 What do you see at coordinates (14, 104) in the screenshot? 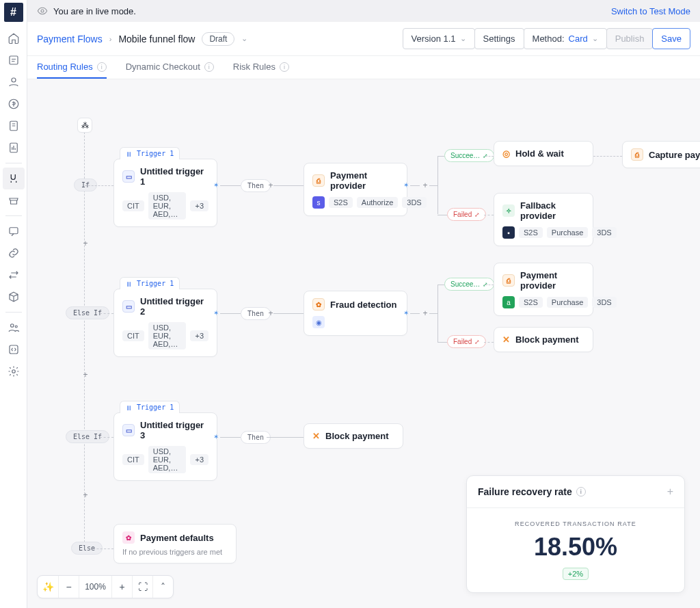
I see `nav-finance-icon` at bounding box center [14, 104].